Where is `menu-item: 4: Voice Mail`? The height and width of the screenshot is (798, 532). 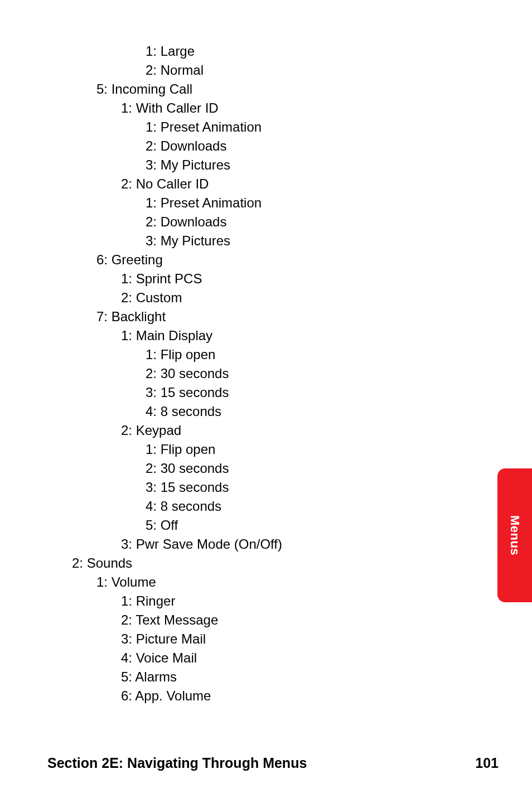 menu-item: 4: Voice Mail is located at coordinates (273, 658).